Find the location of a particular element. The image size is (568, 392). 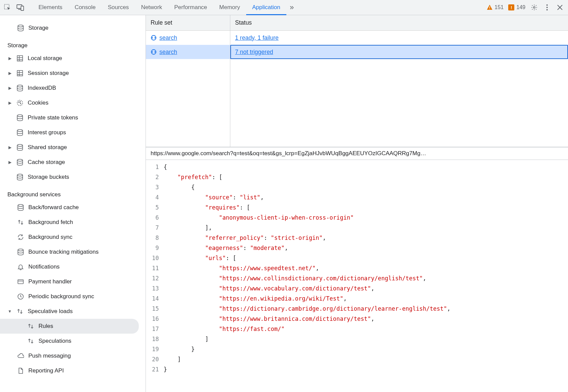

table-row: search7 not triggered is located at coordinates (357, 52).